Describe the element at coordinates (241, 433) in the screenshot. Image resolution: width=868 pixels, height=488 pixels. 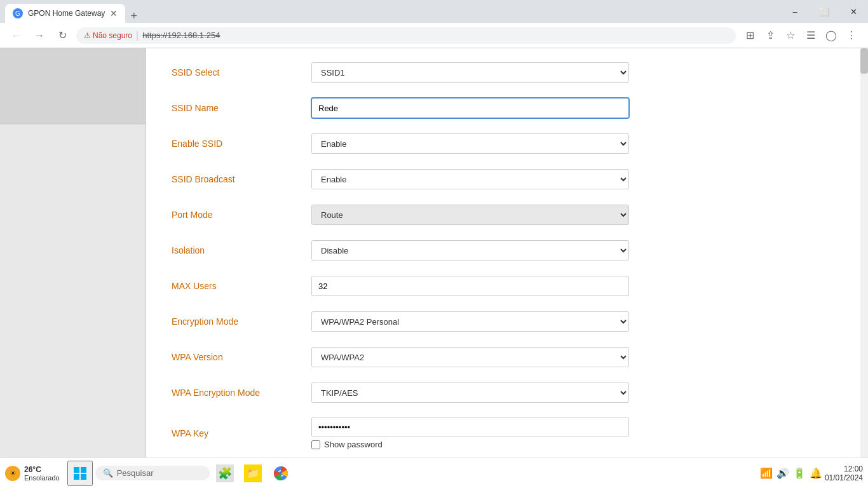
I see `wpa-key-label: WPA Key` at that location.